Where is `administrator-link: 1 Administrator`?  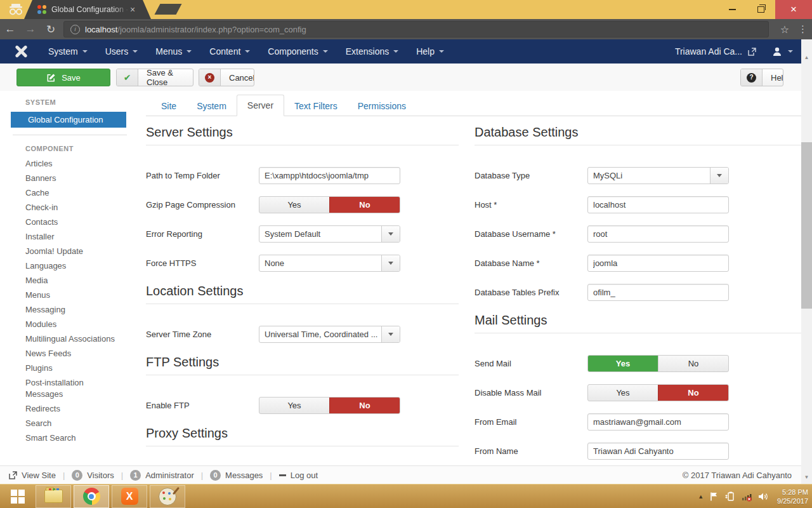 administrator-link: 1 Administrator is located at coordinates (162, 475).